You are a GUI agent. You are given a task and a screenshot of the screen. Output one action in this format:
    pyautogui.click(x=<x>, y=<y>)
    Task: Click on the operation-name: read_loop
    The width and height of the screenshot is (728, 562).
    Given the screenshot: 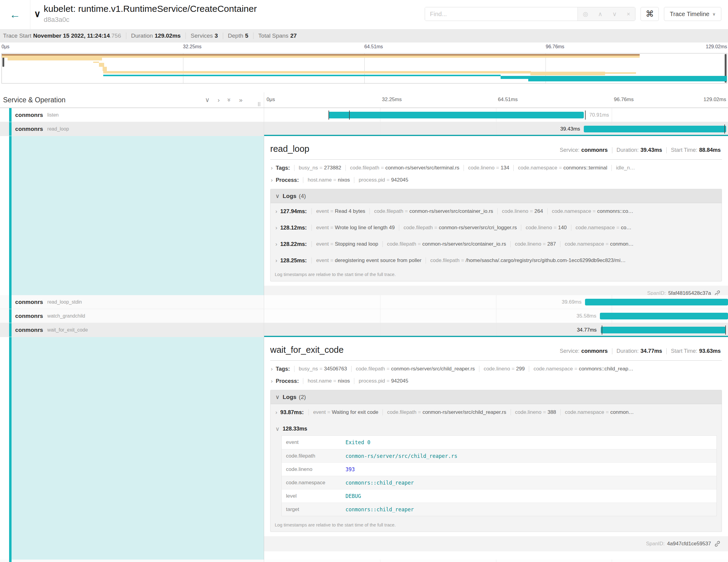 What is the action you would take?
    pyautogui.click(x=58, y=129)
    